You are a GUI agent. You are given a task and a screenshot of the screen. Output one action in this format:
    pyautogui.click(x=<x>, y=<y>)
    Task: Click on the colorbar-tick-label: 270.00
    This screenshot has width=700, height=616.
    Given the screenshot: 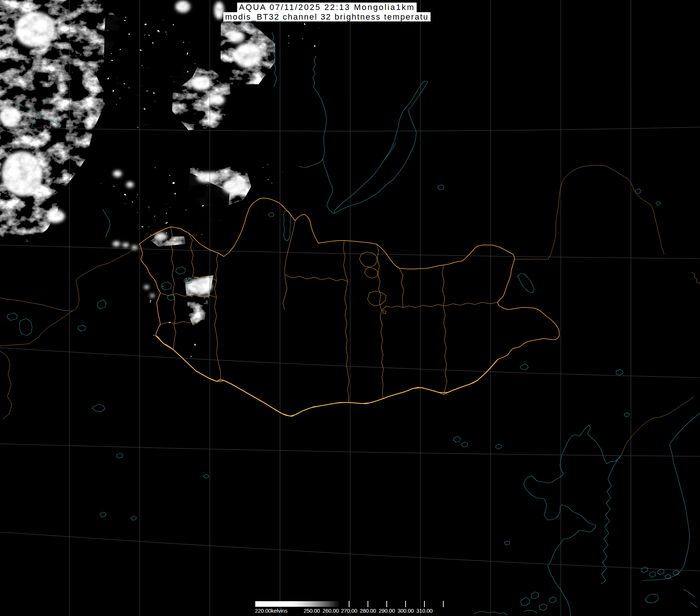 What is the action you would take?
    pyautogui.click(x=349, y=610)
    